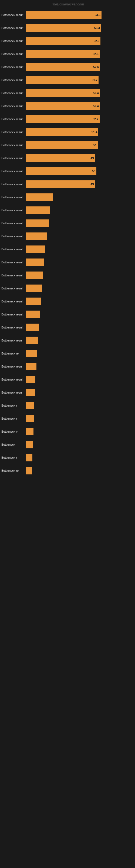 The image size is (135, 868). What do you see at coordinates (79, 80) in the screenshot?
I see `bar-wrapper: 51.7` at bounding box center [79, 80].